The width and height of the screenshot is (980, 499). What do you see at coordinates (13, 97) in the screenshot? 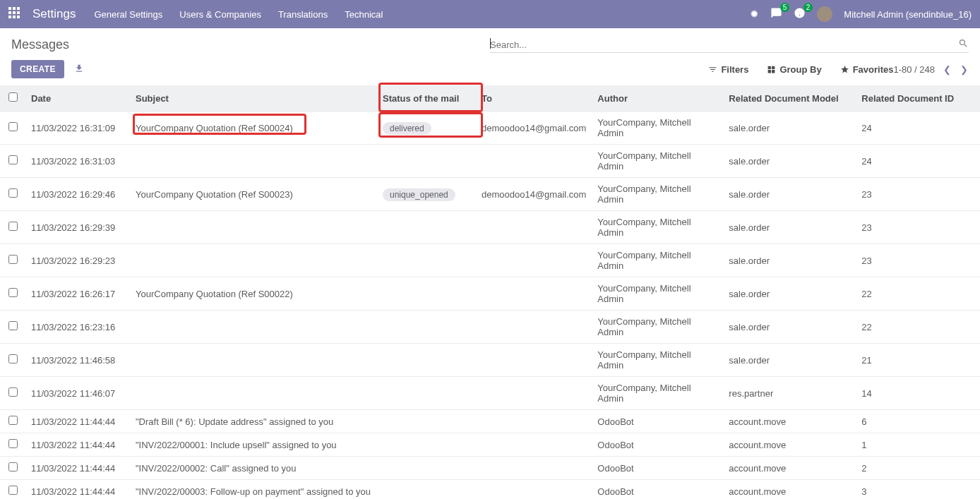
I see `select-all-checkbox` at bounding box center [13, 97].